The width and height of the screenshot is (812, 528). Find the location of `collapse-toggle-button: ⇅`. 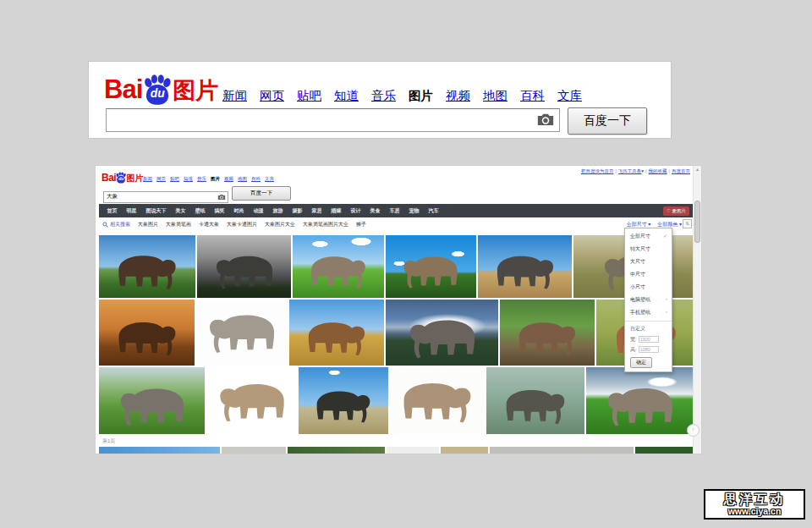

collapse-toggle-button: ⇅ is located at coordinates (687, 223).